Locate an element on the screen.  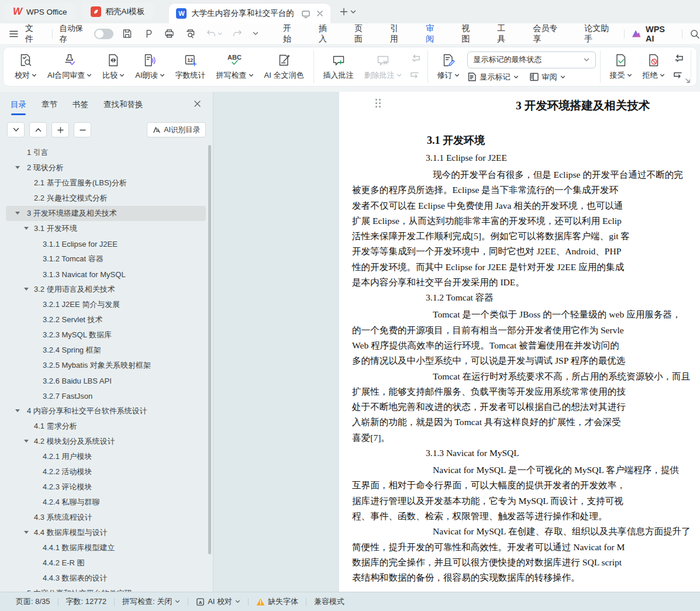
tab-find-replace: 查找和替换 is located at coordinates (123, 108).